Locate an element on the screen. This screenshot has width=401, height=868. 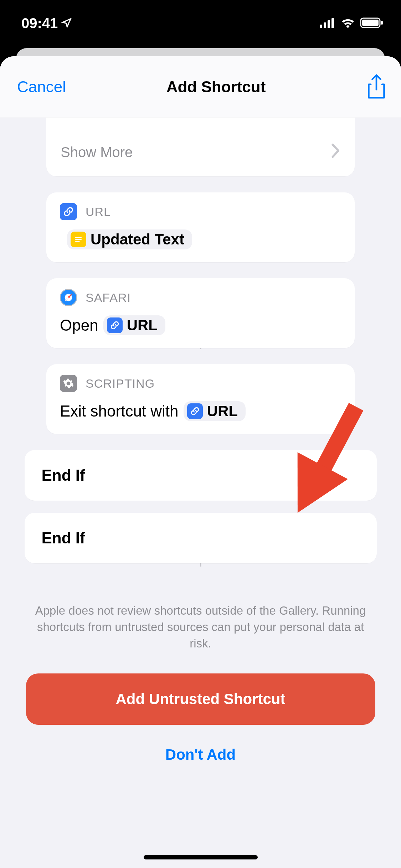
home-indicator is located at coordinates (201, 857).